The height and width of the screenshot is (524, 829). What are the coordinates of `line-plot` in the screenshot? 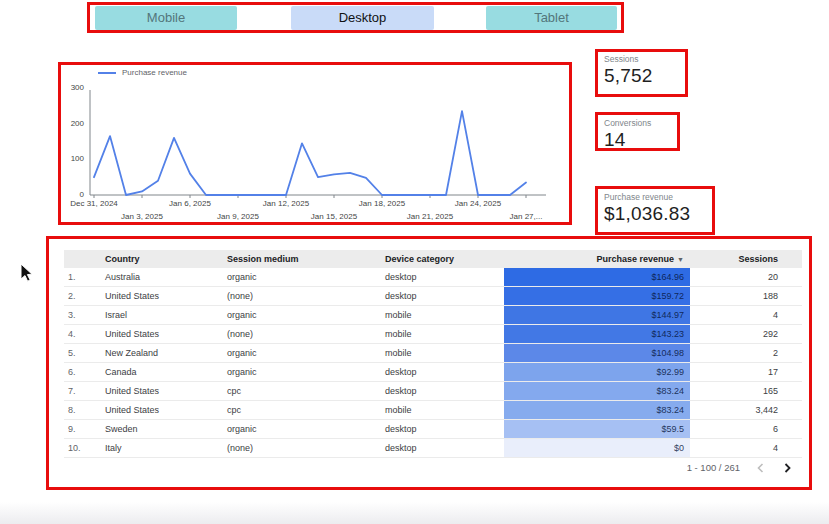 It's located at (321, 146).